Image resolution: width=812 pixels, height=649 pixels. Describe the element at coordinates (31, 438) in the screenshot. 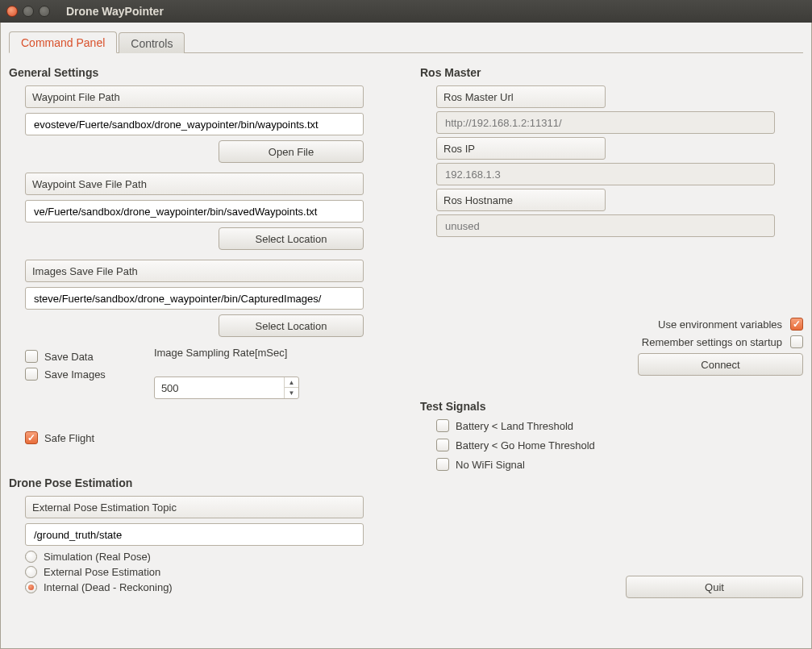

I see `safe-flight-checkbox` at that location.